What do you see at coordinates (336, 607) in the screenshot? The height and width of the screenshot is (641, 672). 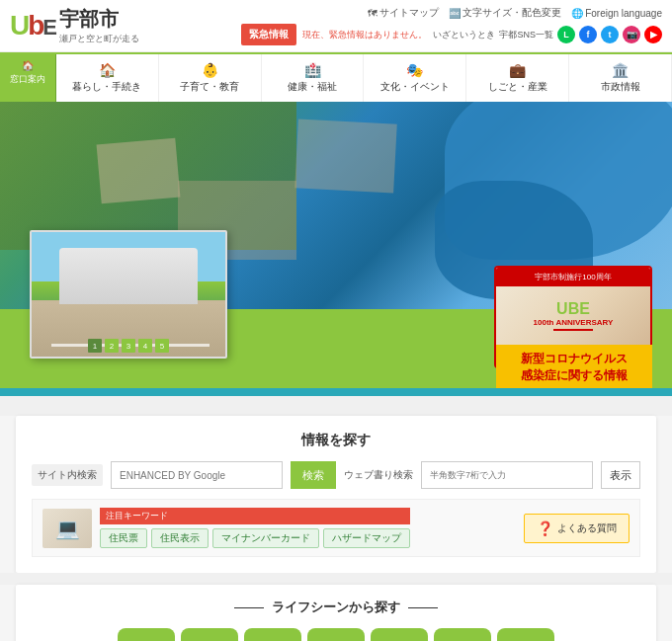 I see `life-scenes-title: ライフシーンから探す` at bounding box center [336, 607].